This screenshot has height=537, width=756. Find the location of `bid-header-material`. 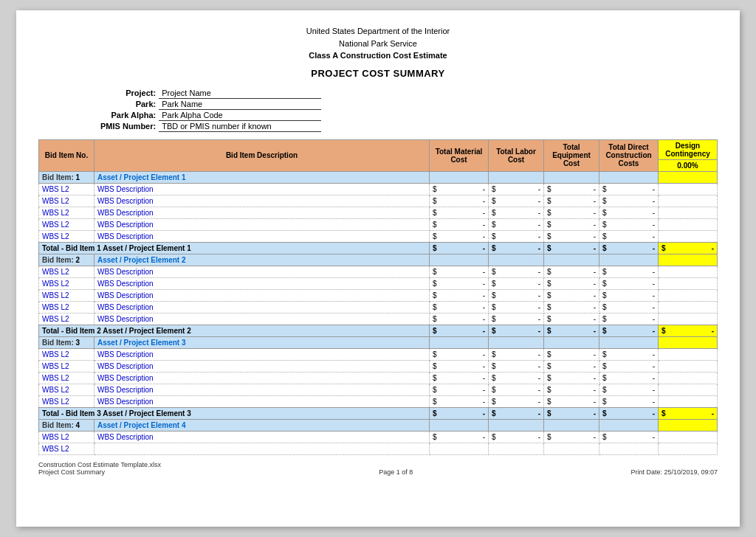

bid-header-material is located at coordinates (459, 260).